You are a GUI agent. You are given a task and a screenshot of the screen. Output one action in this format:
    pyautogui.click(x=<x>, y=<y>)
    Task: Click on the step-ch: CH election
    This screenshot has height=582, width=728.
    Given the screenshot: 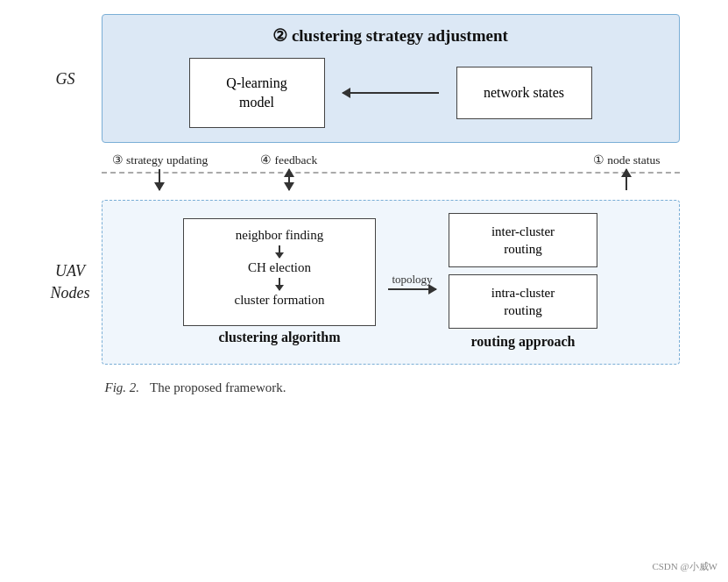 What is the action you would take?
    pyautogui.click(x=279, y=268)
    